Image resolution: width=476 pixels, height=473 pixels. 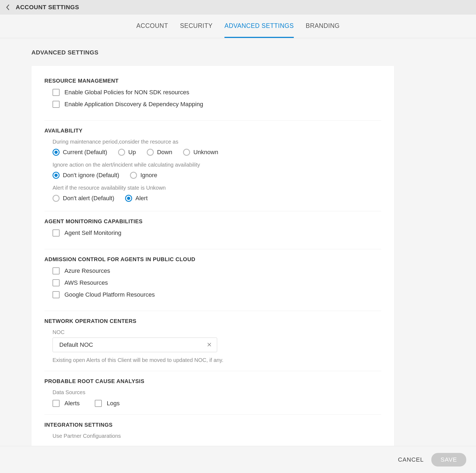 I want to click on section-noc: NETWORK OPERATION CENTERS NOC Default NO…, so click(x=213, y=345).